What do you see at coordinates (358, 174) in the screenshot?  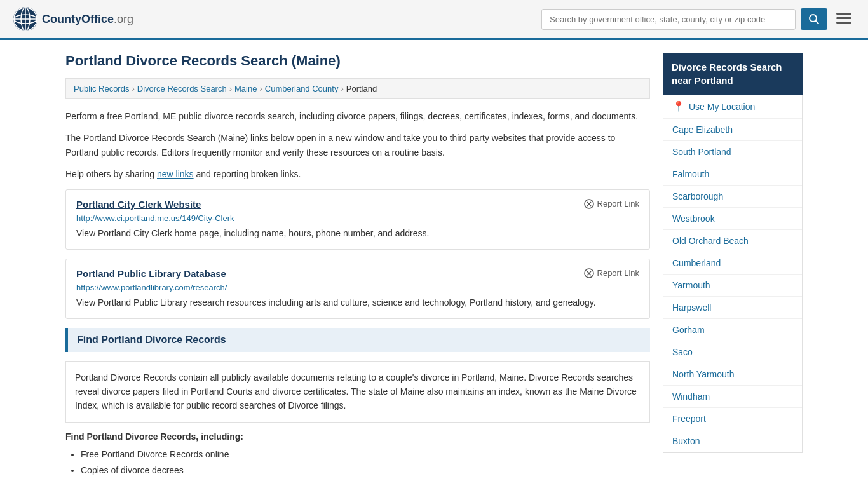 I see `intro-text-3: Help others by sharing new links and rep…` at bounding box center [358, 174].